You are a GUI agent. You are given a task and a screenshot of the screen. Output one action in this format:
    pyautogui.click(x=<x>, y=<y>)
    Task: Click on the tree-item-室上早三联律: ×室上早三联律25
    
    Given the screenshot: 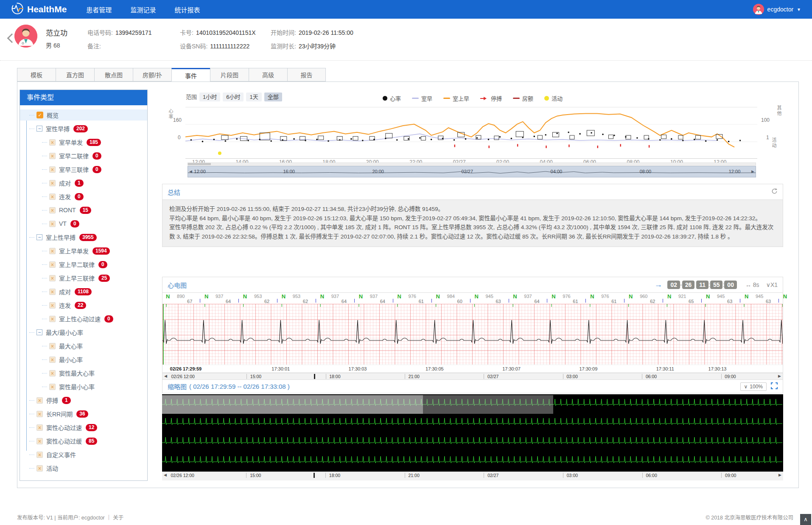 What is the action you would take?
    pyautogui.click(x=84, y=278)
    